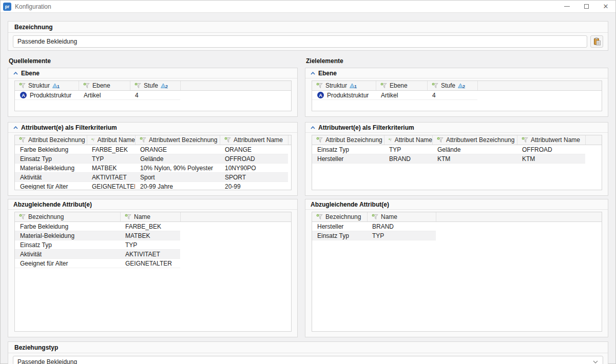  What do you see at coordinates (308, 360) in the screenshot?
I see `beziehungstyp-select: Passende Bekleidung` at bounding box center [308, 360].